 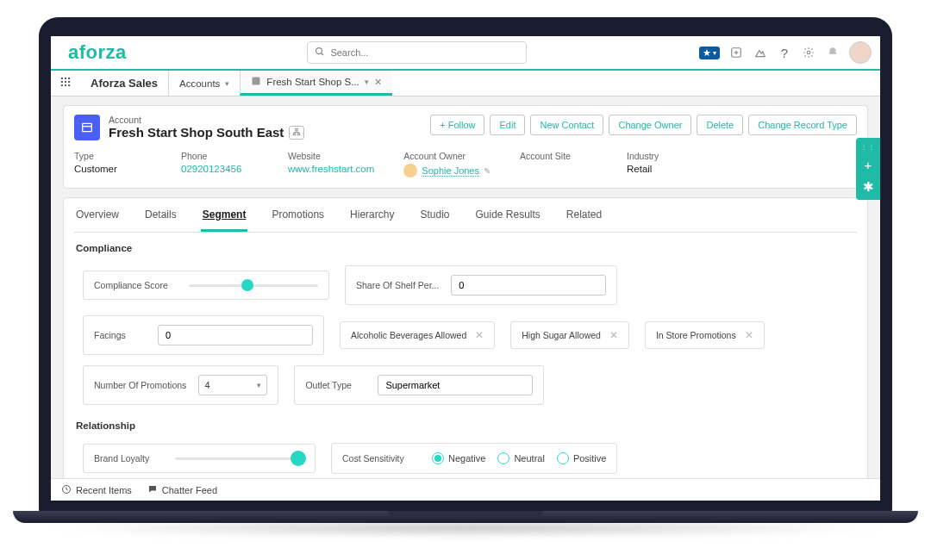 I want to click on outlet-type-input, so click(x=455, y=385).